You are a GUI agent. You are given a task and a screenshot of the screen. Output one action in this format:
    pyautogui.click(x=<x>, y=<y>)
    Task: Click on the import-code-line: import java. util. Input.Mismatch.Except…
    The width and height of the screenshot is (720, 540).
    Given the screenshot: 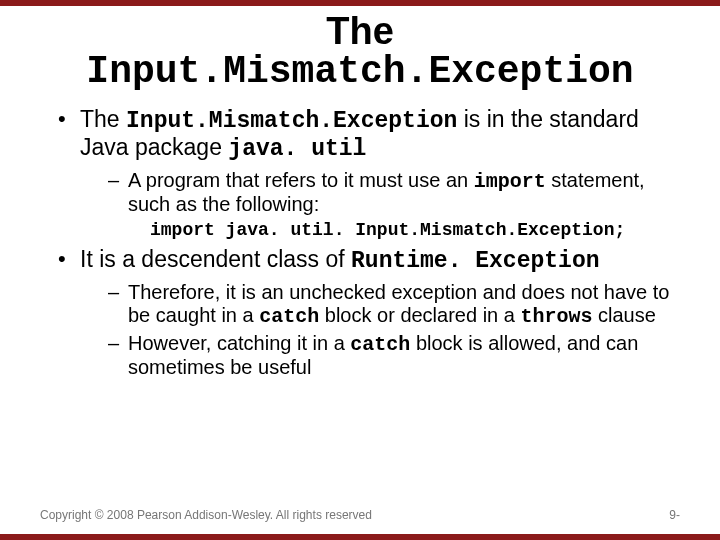 What is the action you would take?
    pyautogui.click(x=380, y=230)
    